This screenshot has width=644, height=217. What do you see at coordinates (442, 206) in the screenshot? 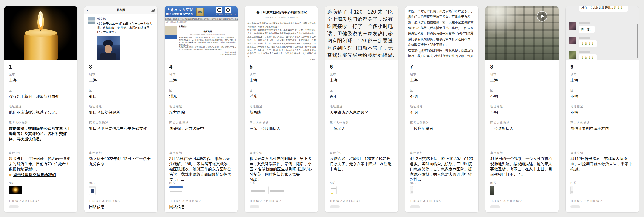
I see `field-direct: 直接信息还是间接信息` at bounding box center [442, 206].